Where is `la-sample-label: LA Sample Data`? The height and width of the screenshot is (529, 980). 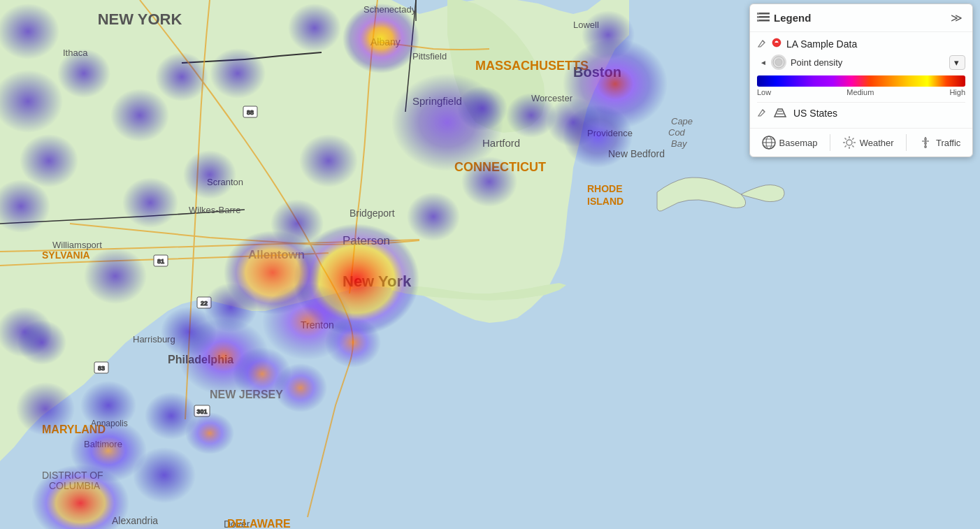 la-sample-label: LA Sample Data is located at coordinates (822, 44).